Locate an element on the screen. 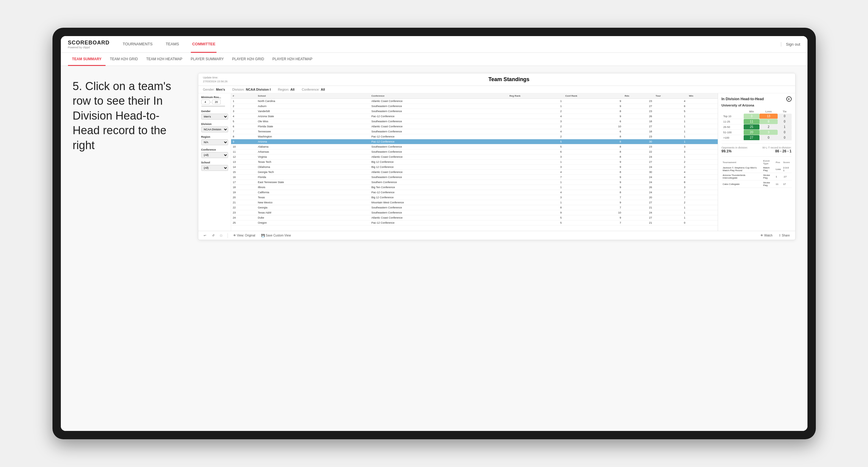  table-row: 2 Auburn Southeastern Conference 1 9 27 … is located at coordinates (474, 106).